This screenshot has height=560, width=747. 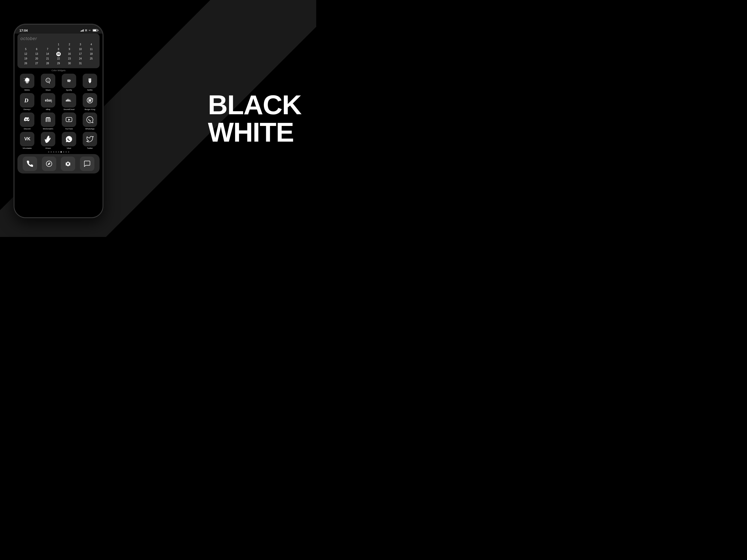 What do you see at coordinates (90, 109) in the screenshot?
I see `app-label-burgerking: Burger King` at bounding box center [90, 109].